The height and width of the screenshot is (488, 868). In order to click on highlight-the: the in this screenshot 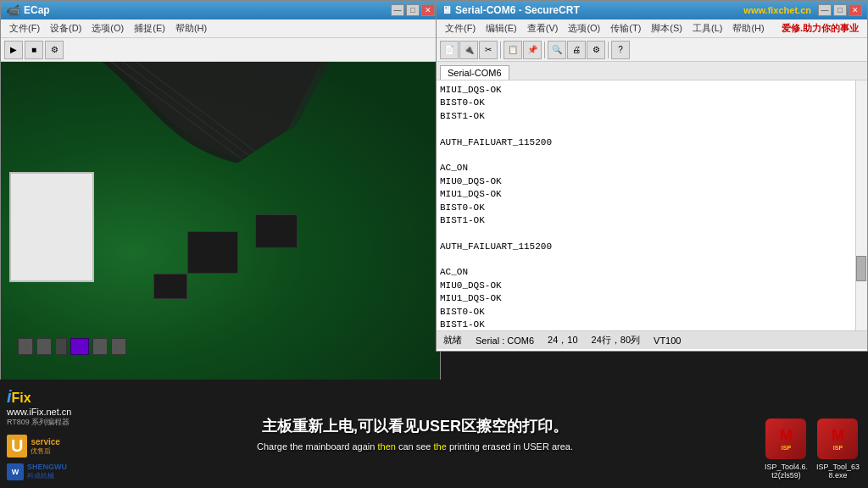, I will do `click(441, 446)`.